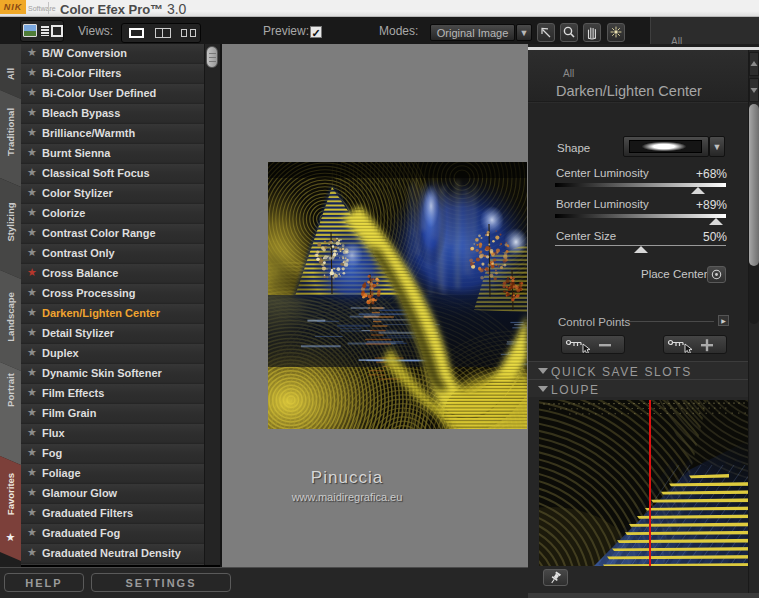 This screenshot has height=598, width=759. What do you see at coordinates (10, 222) in the screenshot?
I see `svg-text: Stylizing` at bounding box center [10, 222].